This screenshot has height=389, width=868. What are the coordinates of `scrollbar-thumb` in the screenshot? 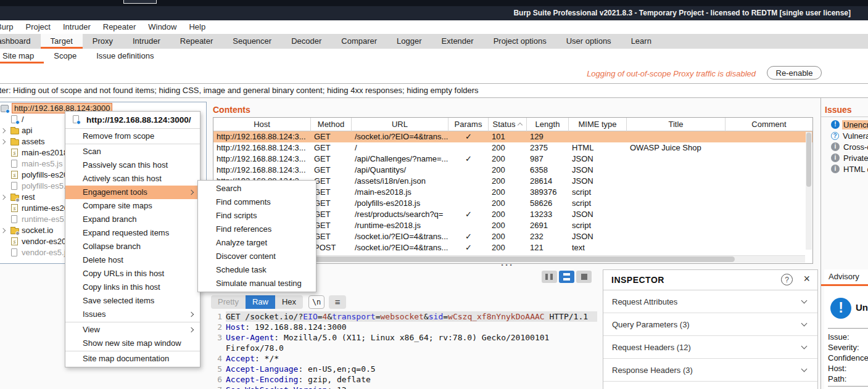 It's located at (809, 160).